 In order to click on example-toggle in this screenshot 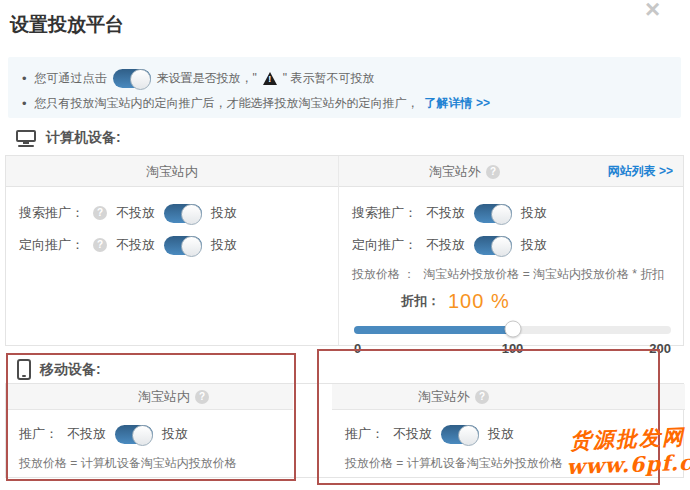, I will do `click(132, 78)`.